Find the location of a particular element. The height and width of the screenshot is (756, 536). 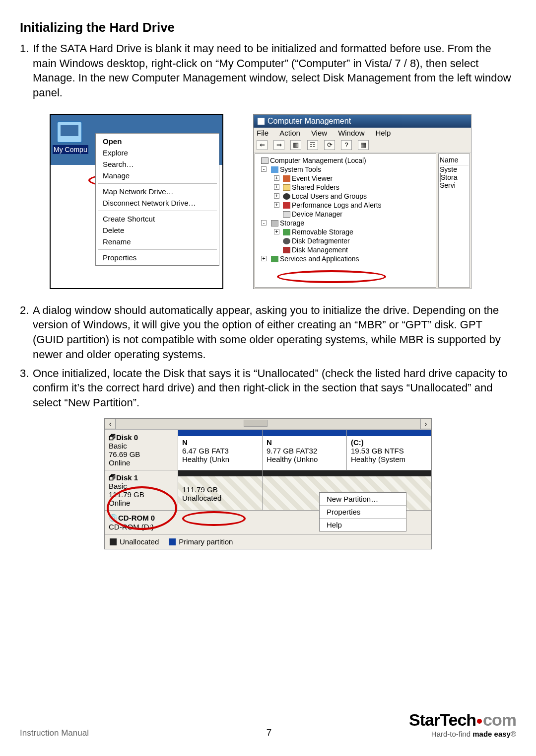

my-computer-label: My Compu is located at coordinates (70, 150).